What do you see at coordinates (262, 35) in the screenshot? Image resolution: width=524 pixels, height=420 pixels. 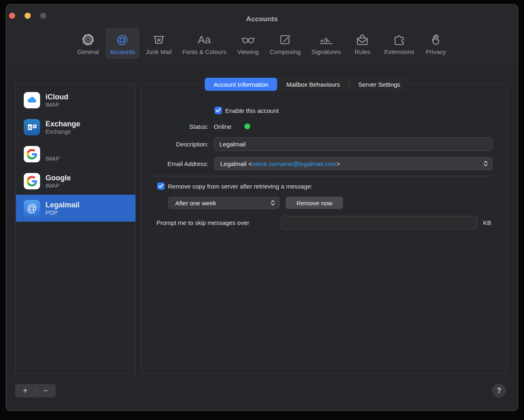 I see `title-toolbar-area: Accounts General @ Accounts` at bounding box center [262, 35].